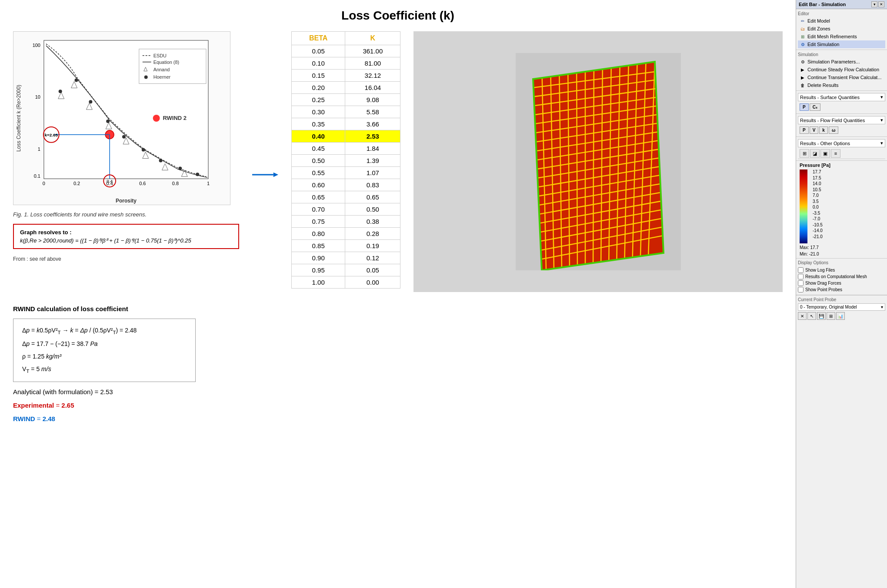 This screenshot has height=588, width=887. I want to click on table-cell-beta: 0.40, so click(318, 136).